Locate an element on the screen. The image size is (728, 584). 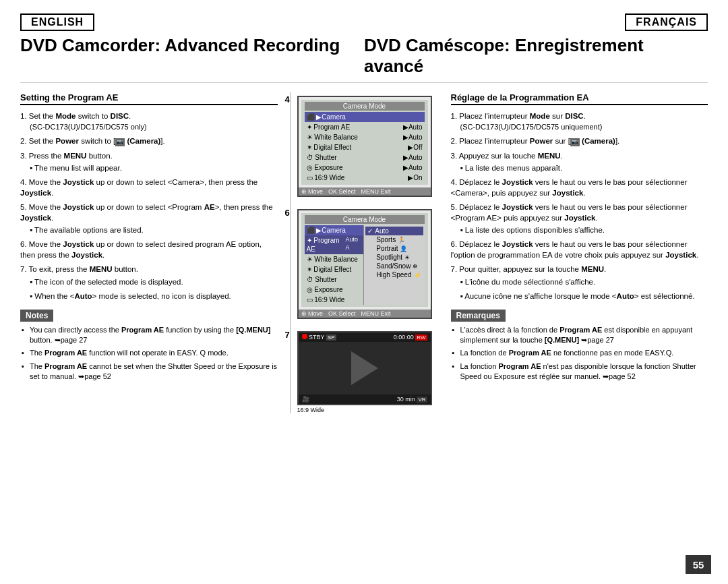
submenu-sand: Sand/Snow ❄ is located at coordinates (394, 266).